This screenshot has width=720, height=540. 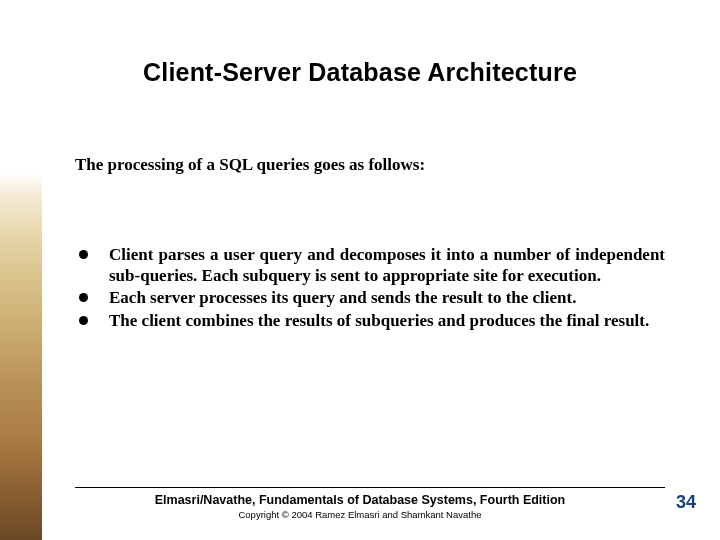 I want to click on page-number: 34, so click(x=686, y=502).